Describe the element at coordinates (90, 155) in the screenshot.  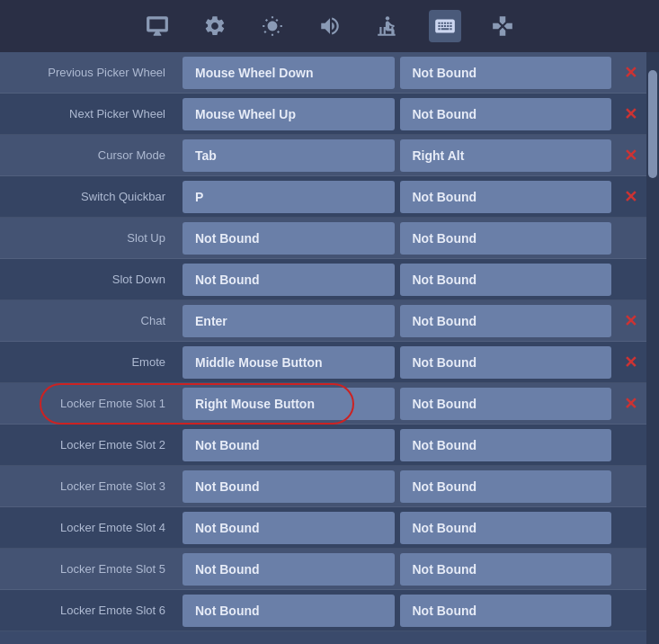
I see `row-label: Cursor Mode` at that location.